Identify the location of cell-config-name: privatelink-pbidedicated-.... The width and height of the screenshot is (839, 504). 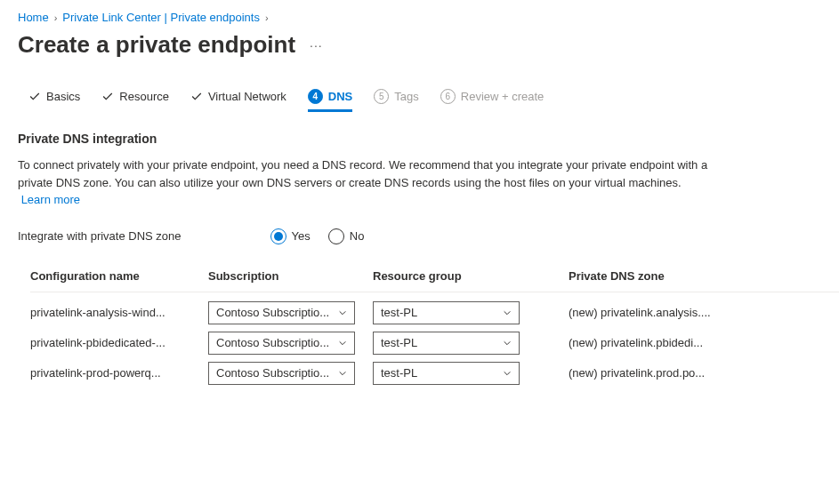
(119, 343).